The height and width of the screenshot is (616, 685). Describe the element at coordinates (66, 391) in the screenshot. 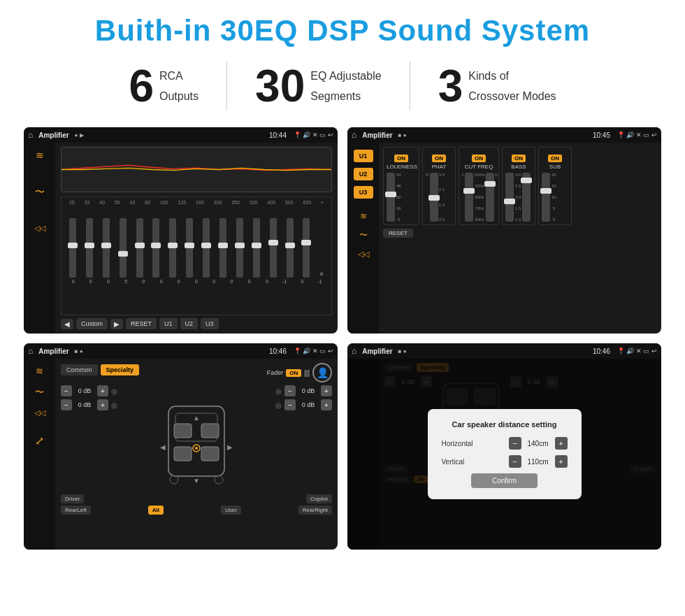

I see `fader-minus-1: −` at that location.